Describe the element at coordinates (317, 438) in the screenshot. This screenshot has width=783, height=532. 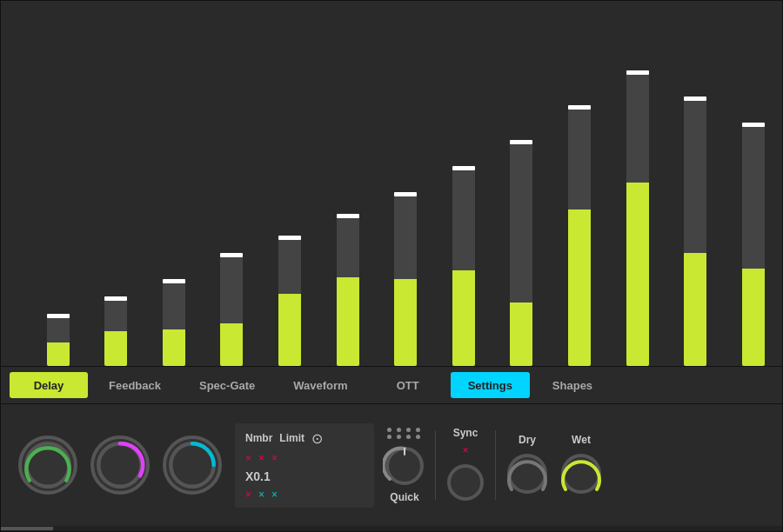
I see `link-icon: ⊙` at that location.